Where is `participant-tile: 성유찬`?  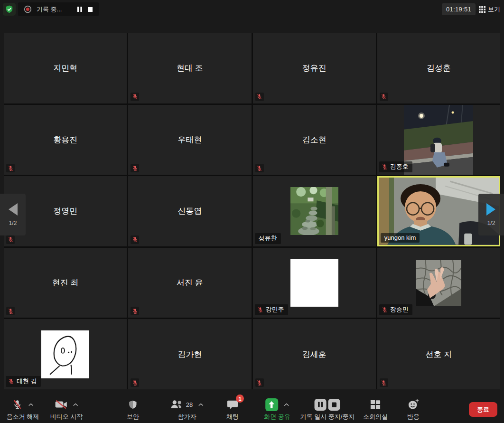
participant-tile: 성유찬 is located at coordinates (314, 211).